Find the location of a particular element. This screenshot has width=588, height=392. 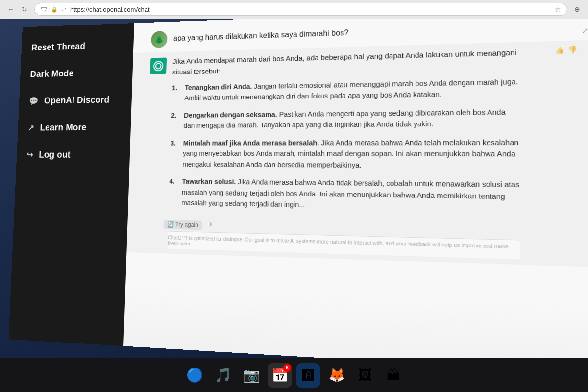

user-message-text: apa yang harus dilakukan ketika saya dim… is located at coordinates (261, 35).